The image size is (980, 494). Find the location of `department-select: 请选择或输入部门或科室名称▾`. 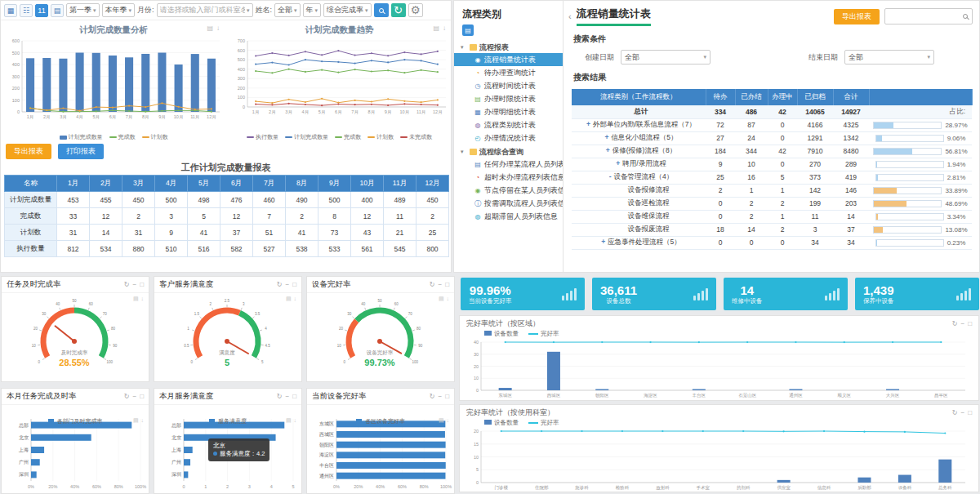

department-select: 请选择或输入部门或科室名称▾ is located at coordinates (205, 10).